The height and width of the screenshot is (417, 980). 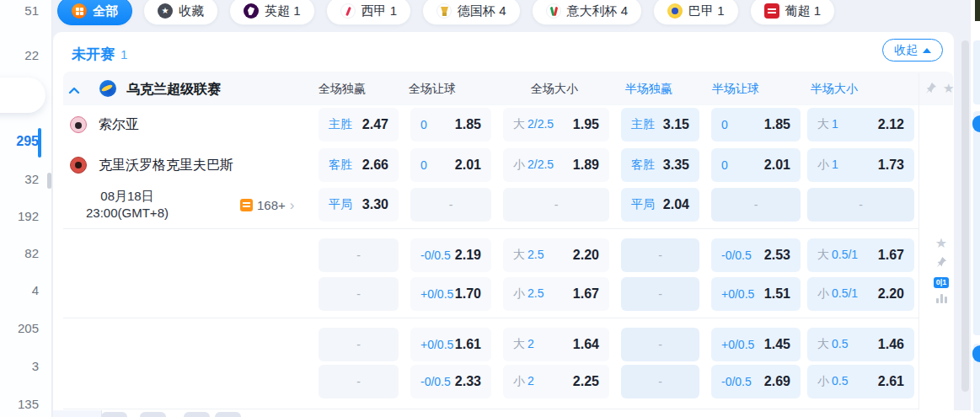 I want to click on sidebar-league-count: 192, so click(x=29, y=216).